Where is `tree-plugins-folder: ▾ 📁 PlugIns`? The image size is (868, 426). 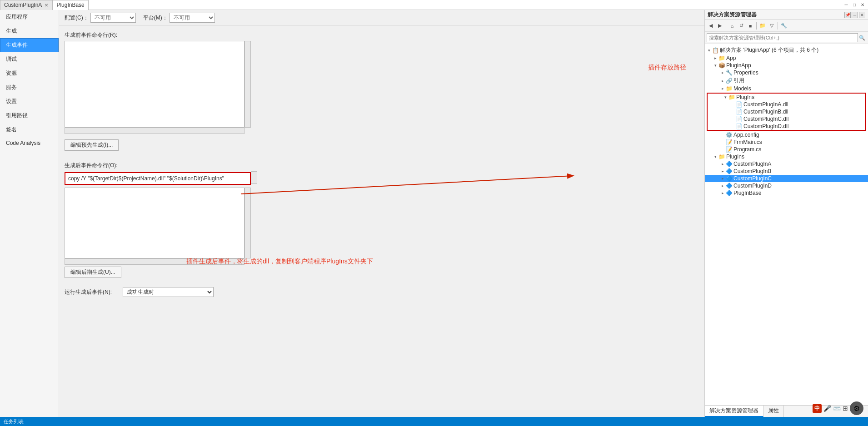
tree-plugins-folder: ▾ 📁 PlugIns is located at coordinates (786, 97).